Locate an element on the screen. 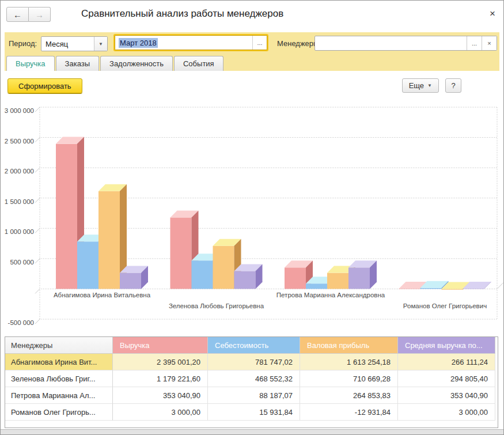 This screenshot has width=504, height=435. y-axis-label: 1 000 000 is located at coordinates (20, 232).